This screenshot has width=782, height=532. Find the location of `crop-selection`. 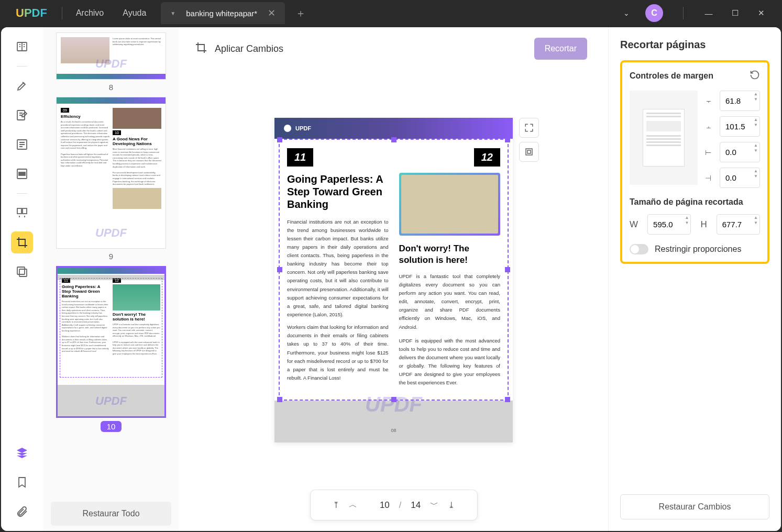

crop-selection is located at coordinates (394, 270).